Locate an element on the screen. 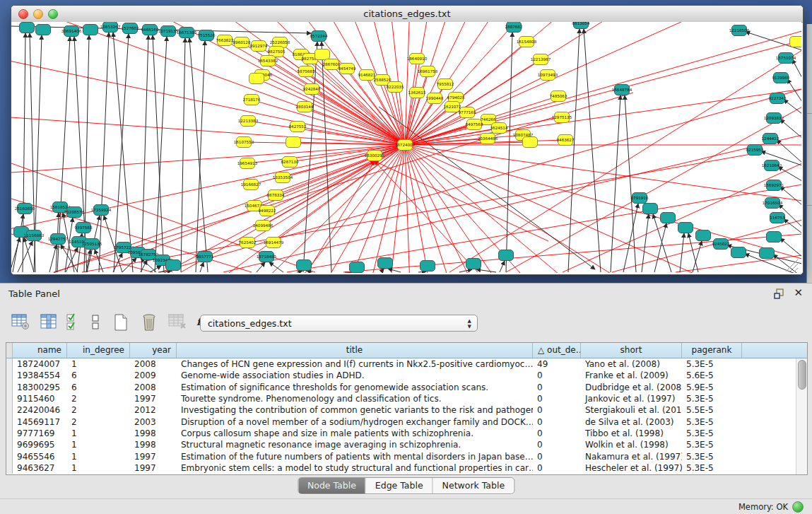 This screenshot has width=812, height=514. table-row: 1938455462009Genome-wide association stu… is located at coordinates (407, 375).